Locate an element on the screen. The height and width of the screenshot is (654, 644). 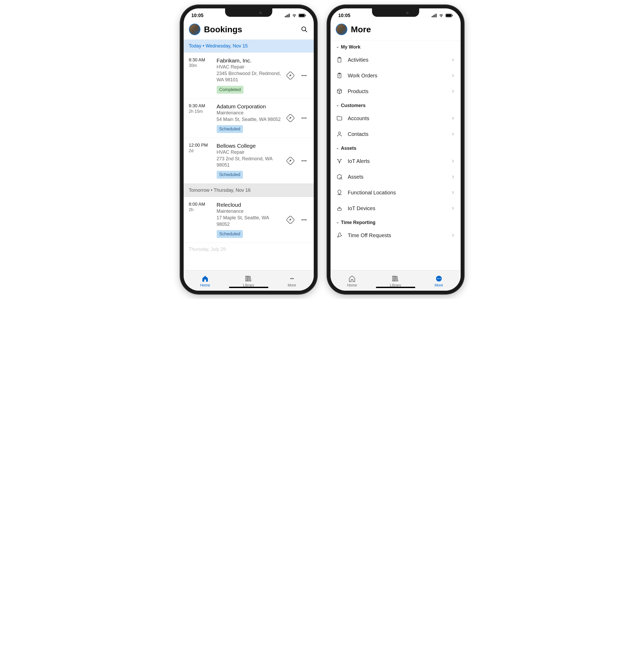
header: More is located at coordinates (396, 30).